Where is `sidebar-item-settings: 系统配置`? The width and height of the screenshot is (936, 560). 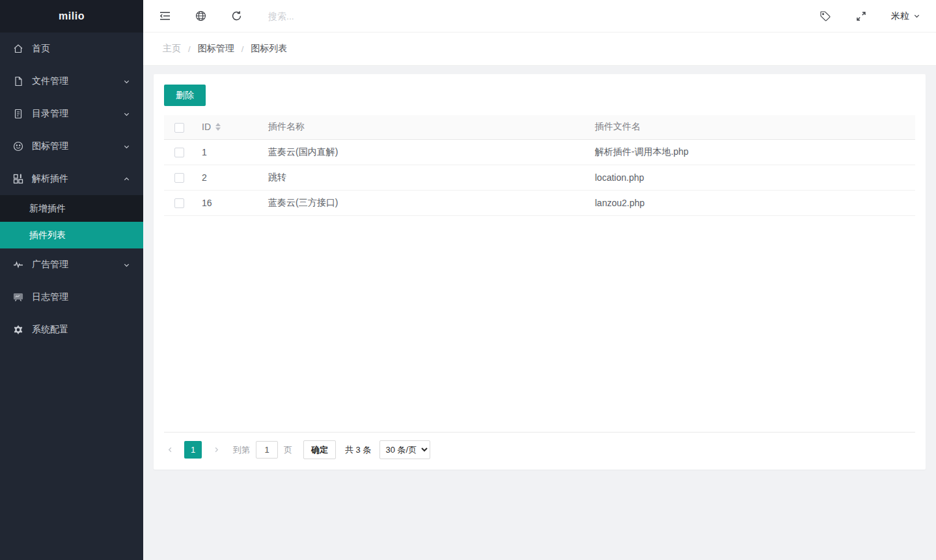
sidebar-item-settings: 系统配置 is located at coordinates (72, 330).